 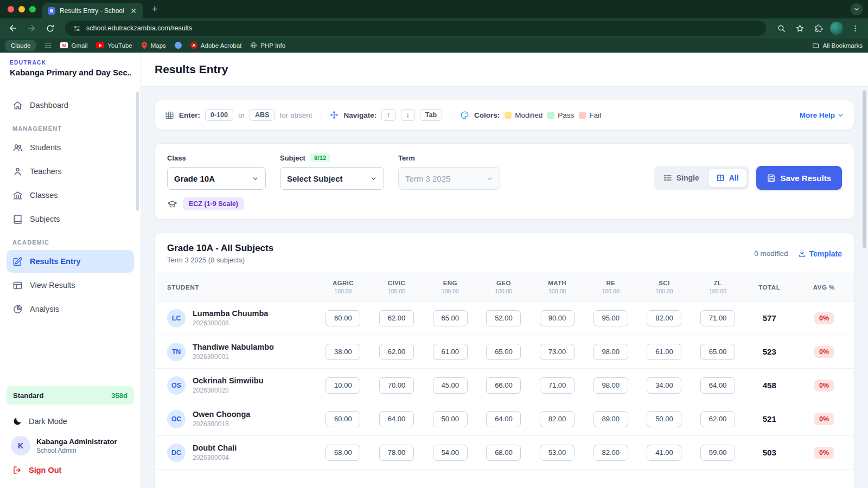 I want to click on back-button, so click(x=13, y=28).